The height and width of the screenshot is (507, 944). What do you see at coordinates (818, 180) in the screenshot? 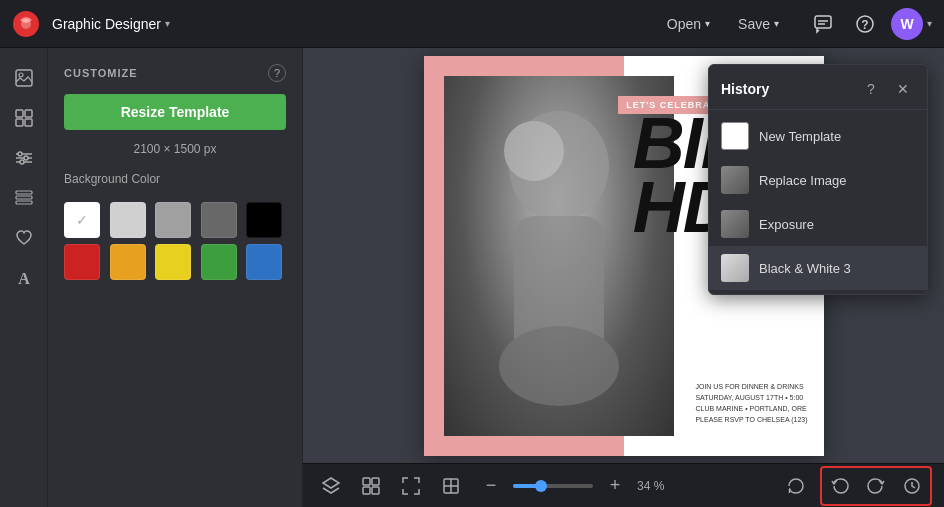
I see `history-item-replace-image: Replace Image` at bounding box center [818, 180].